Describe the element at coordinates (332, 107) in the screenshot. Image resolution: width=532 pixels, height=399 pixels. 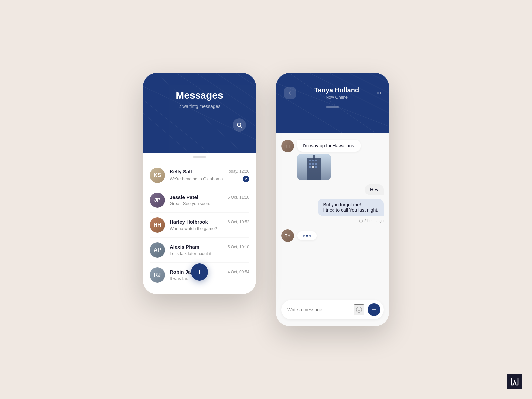
I see `chat-drag-handle` at that location.